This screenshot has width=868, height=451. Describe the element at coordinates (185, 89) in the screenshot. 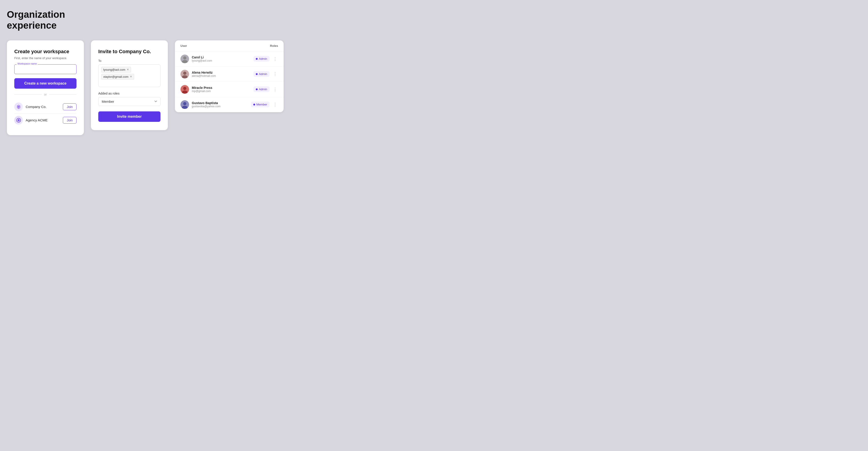

I see `avatar-miracle` at that location.